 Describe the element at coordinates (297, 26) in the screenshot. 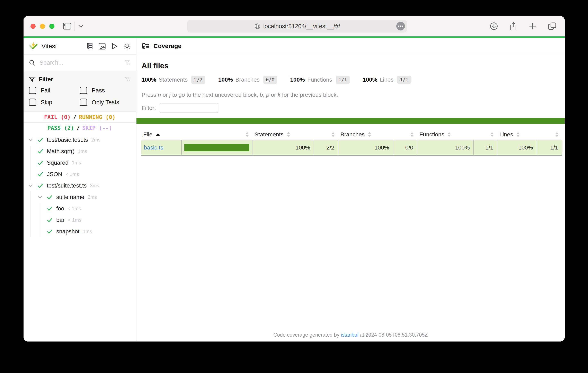

I see `address-bar: localhost:51204/__vitest__/#/` at that location.